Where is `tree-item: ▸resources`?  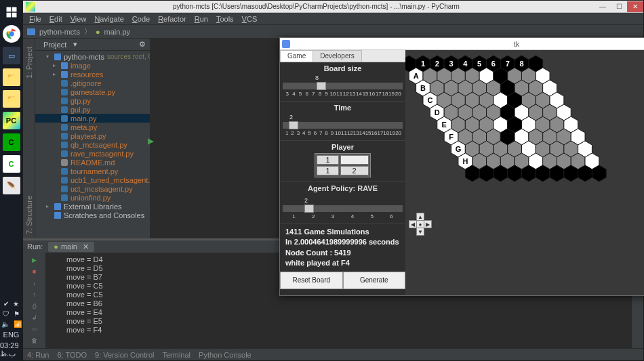 tree-item: ▸resources is located at coordinates (92, 75).